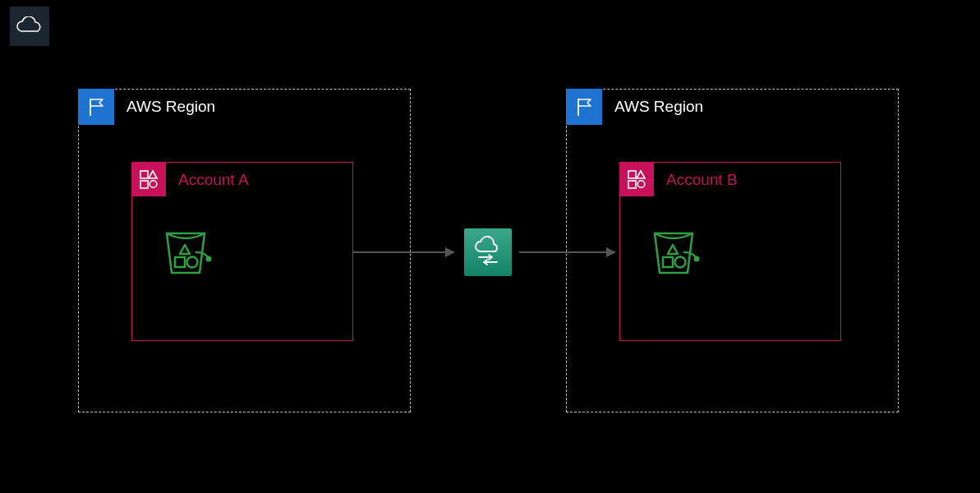 The image size is (980, 493). Describe the element at coordinates (611, 252) in the screenshot. I see `arrow-right-head` at that location.